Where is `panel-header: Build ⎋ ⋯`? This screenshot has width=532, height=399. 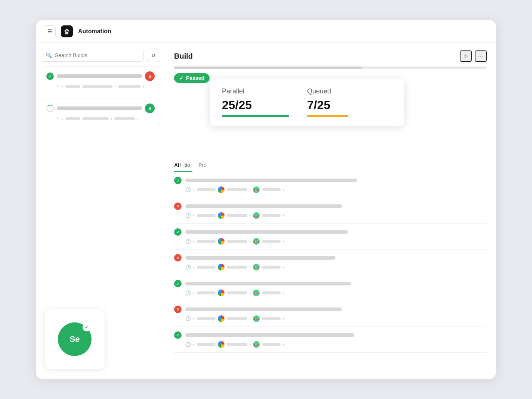 panel-header: Build ⎋ ⋯ is located at coordinates (330, 52).